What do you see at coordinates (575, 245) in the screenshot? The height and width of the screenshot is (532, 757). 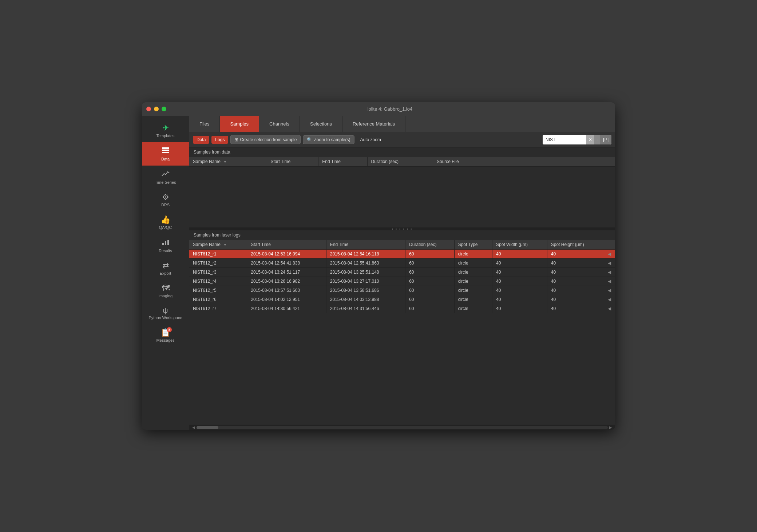 I see `col-ll-spot-height: Spot Height (μm)` at bounding box center [575, 245].